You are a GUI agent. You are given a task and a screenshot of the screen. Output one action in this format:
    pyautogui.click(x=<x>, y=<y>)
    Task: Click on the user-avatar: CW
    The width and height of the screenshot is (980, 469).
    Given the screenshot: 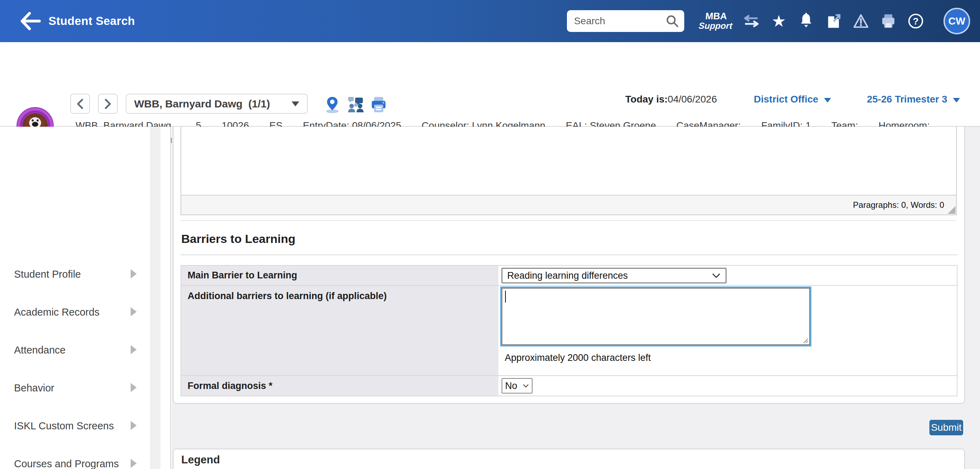 What is the action you would take?
    pyautogui.click(x=957, y=21)
    